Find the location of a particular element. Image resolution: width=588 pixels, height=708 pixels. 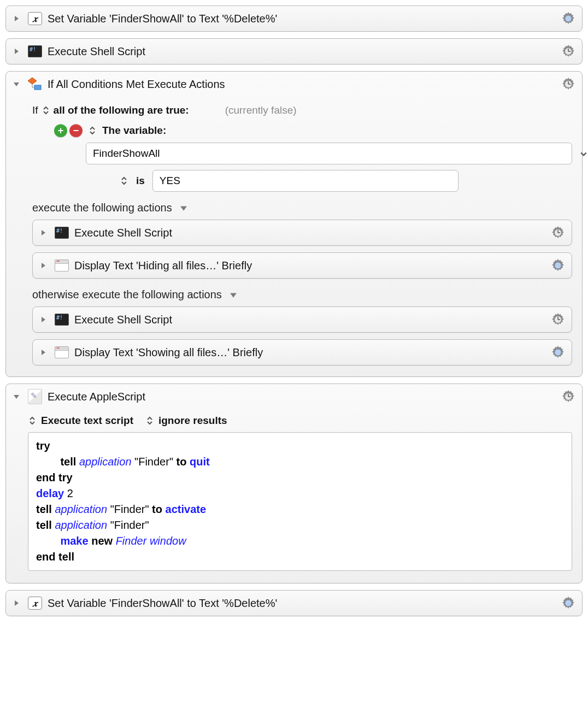

results-label: ignore results is located at coordinates (193, 421).